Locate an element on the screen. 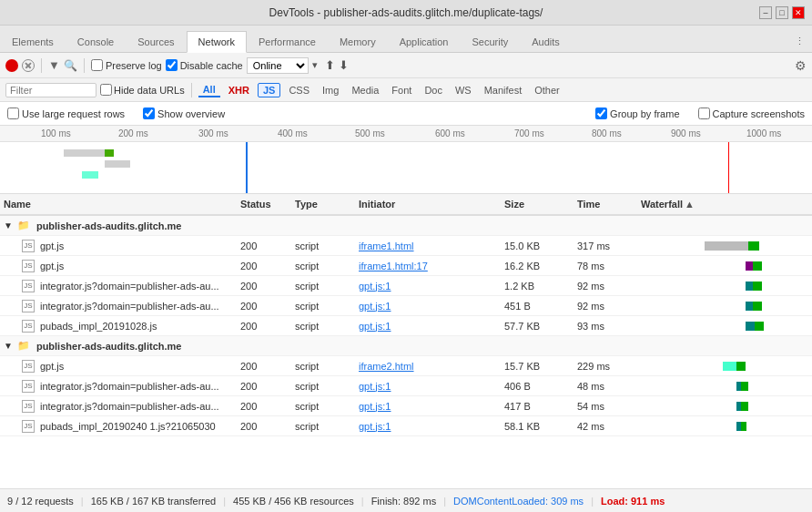 Image resolution: width=812 pixels, height=512 pixels. disable-cache-checkbox-label: Disable cache is located at coordinates (204, 66).